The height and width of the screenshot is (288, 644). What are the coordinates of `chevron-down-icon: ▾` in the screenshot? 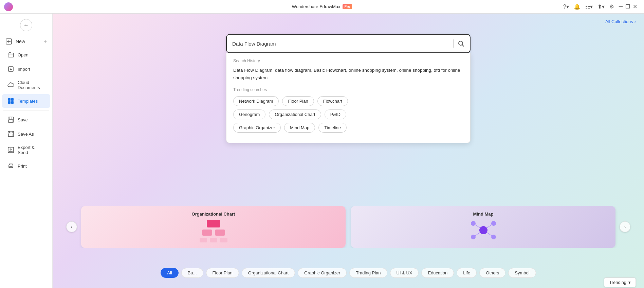 It's located at (629, 282).